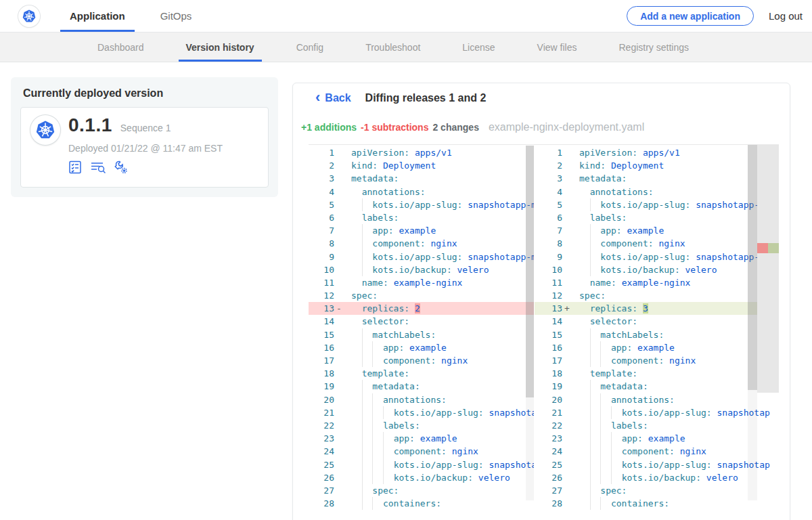  Describe the element at coordinates (646, 413) in the screenshot. I see `diff-line: 21 kots.io/app-slug: snapshotap` at that location.